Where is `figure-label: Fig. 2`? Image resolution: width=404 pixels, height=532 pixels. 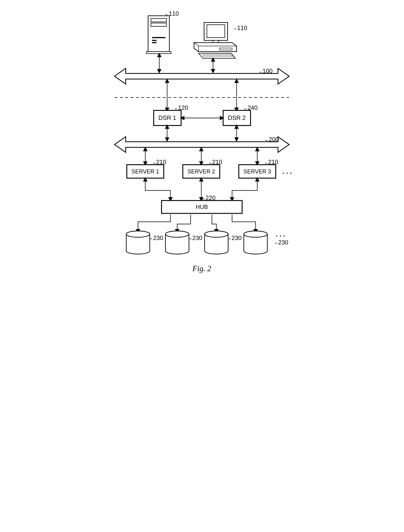 figure-label: Fig. 2 is located at coordinates (202, 269).